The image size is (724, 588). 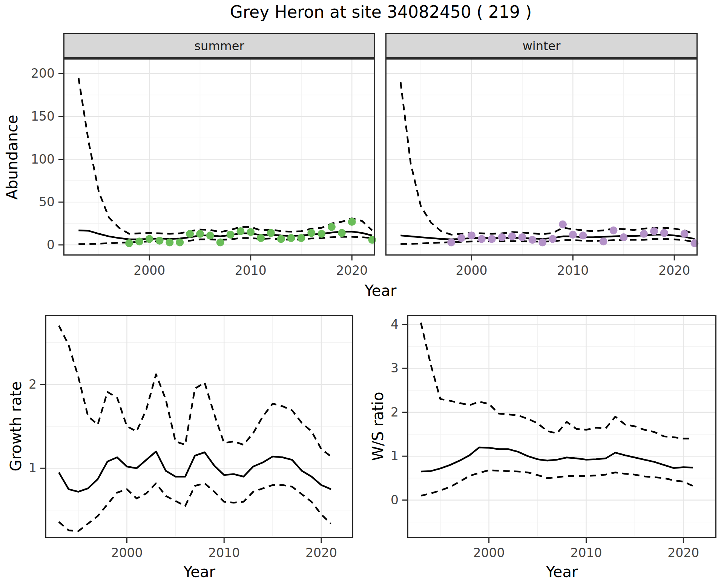 What do you see at coordinates (541, 46) in the screenshot?
I see `facet-strip-winter-label: winter` at bounding box center [541, 46].